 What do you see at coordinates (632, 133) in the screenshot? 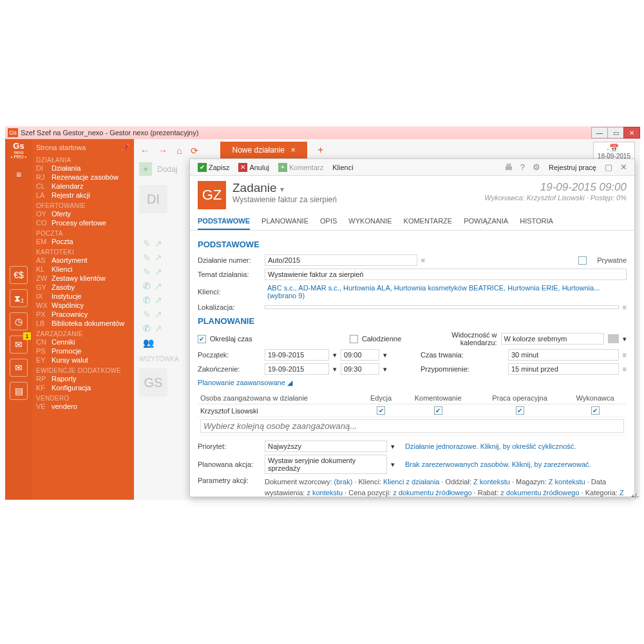
I see `close-button: ✕` at bounding box center [632, 133].